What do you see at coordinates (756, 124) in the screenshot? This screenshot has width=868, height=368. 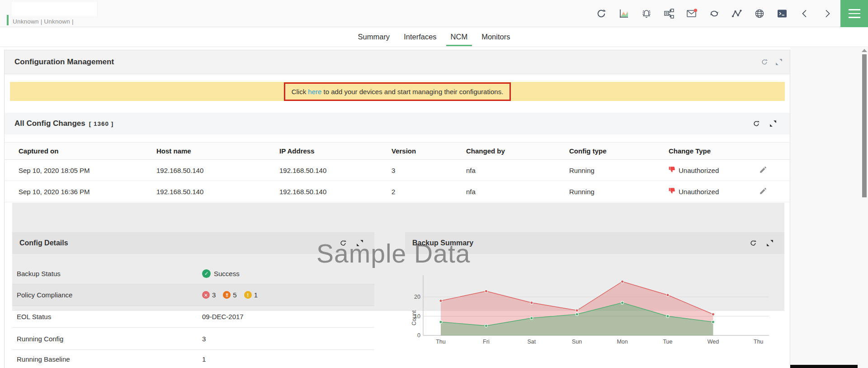 I see `section-refresh-icon` at bounding box center [756, 124].